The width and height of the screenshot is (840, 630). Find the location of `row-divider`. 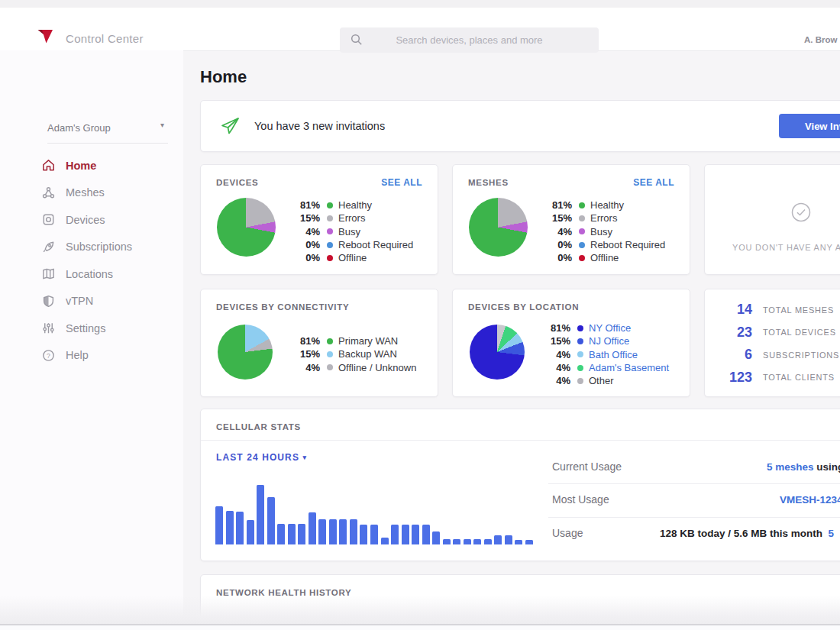

row-divider is located at coordinates (694, 484).